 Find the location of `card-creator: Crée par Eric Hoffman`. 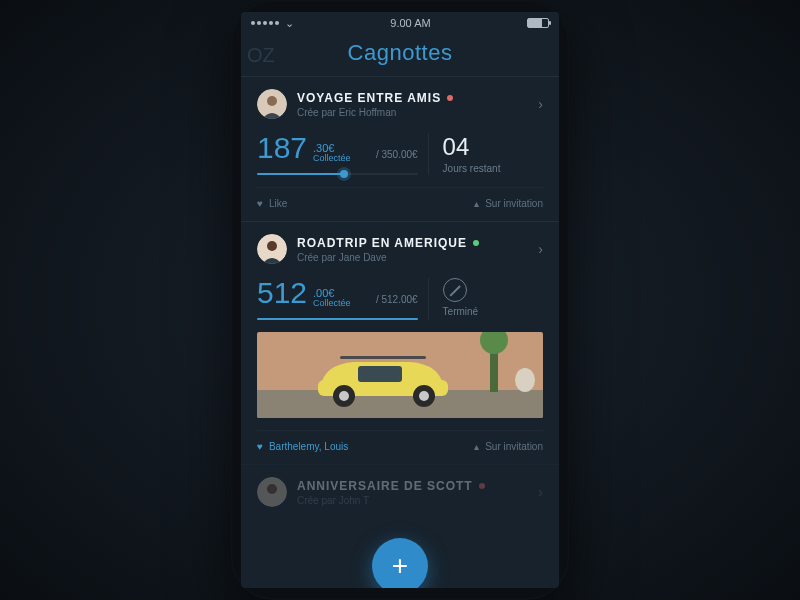

card-creator: Crée par Eric Hoffman is located at coordinates (412, 112).